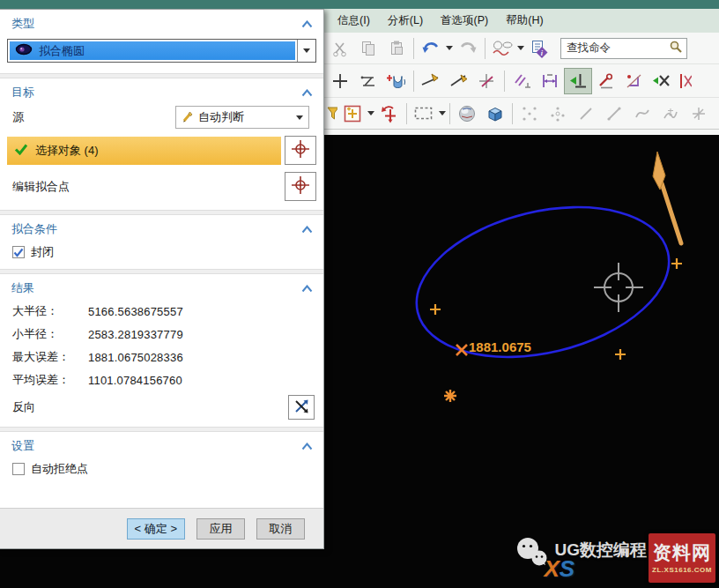  What do you see at coordinates (405, 21) in the screenshot?
I see `menu-analysis: 分析(L)` at bounding box center [405, 21].